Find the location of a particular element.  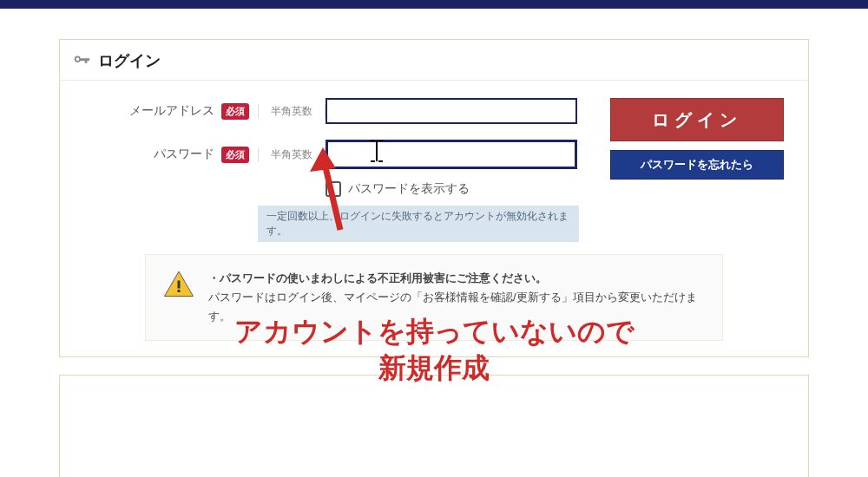

password-label: パスワード is located at coordinates (184, 154).